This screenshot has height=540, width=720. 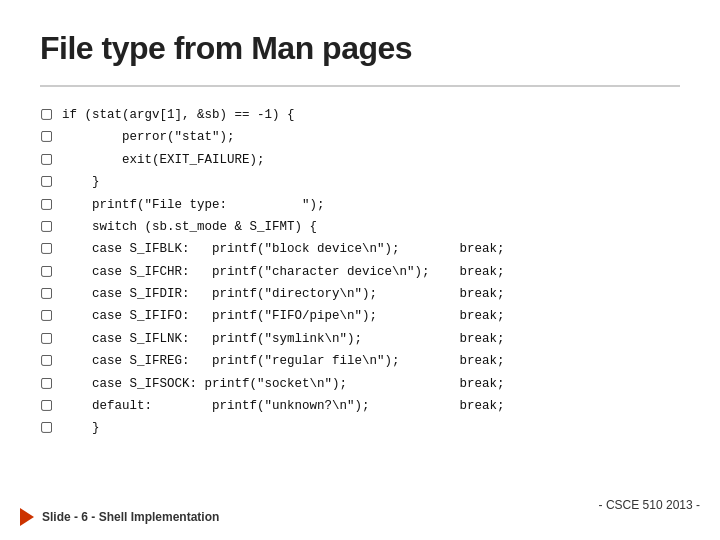 I want to click on code-text: printf("File type: ");, so click(x=194, y=206).